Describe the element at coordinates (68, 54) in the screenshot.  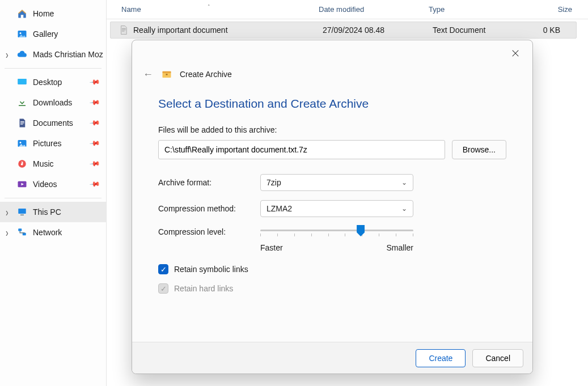
I see `sidebar-item-label: Mads Christian Moz` at that location.